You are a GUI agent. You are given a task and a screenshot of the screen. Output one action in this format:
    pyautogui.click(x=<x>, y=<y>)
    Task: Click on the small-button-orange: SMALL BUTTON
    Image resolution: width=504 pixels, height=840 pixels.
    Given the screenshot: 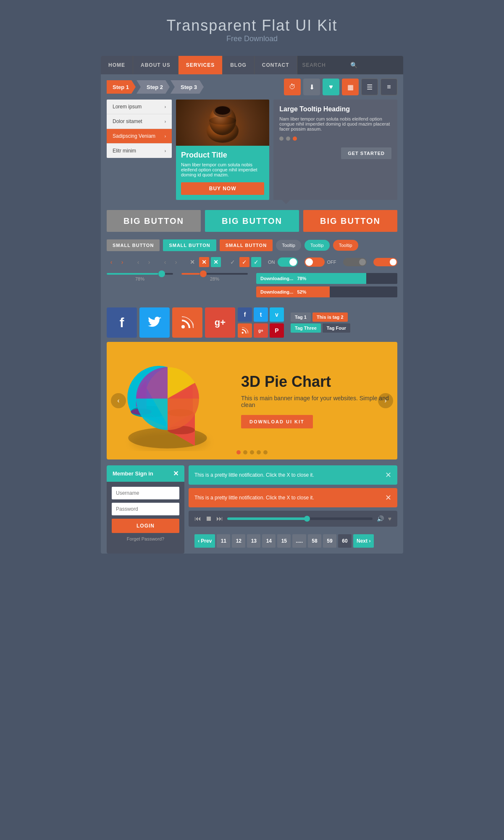 What is the action you would take?
    pyautogui.click(x=246, y=245)
    